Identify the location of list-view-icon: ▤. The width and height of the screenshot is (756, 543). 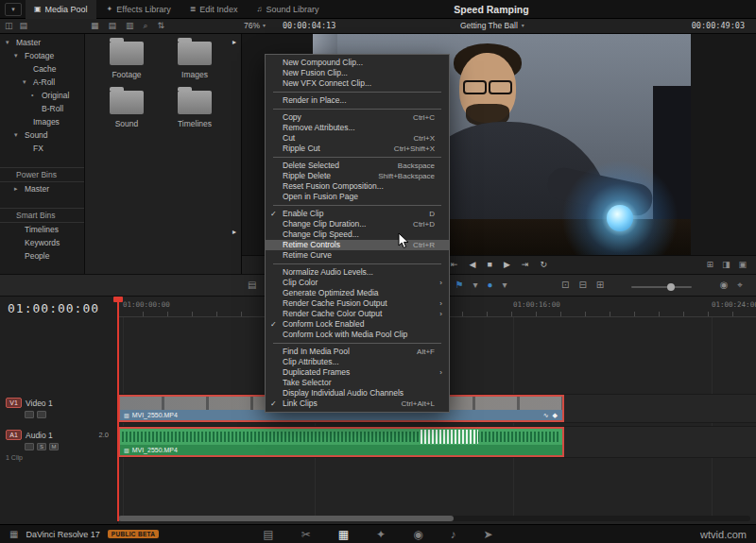
(113, 26).